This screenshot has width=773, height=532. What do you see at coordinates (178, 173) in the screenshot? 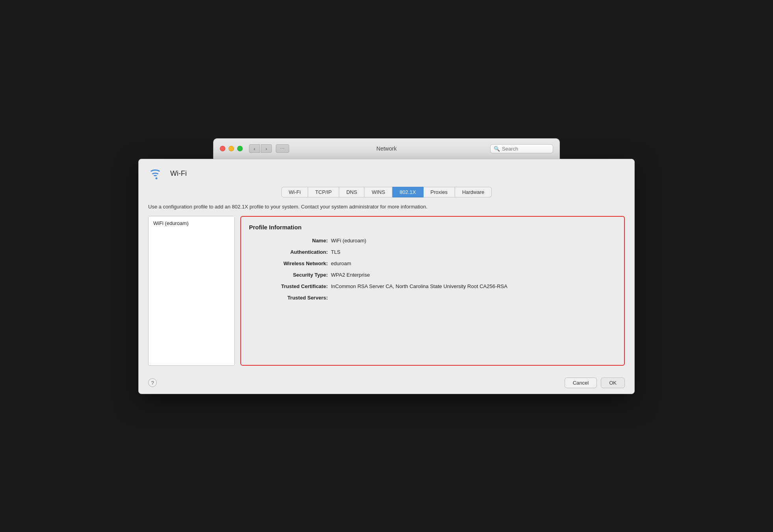
I see `panel-title: Wi-Fi` at bounding box center [178, 173].